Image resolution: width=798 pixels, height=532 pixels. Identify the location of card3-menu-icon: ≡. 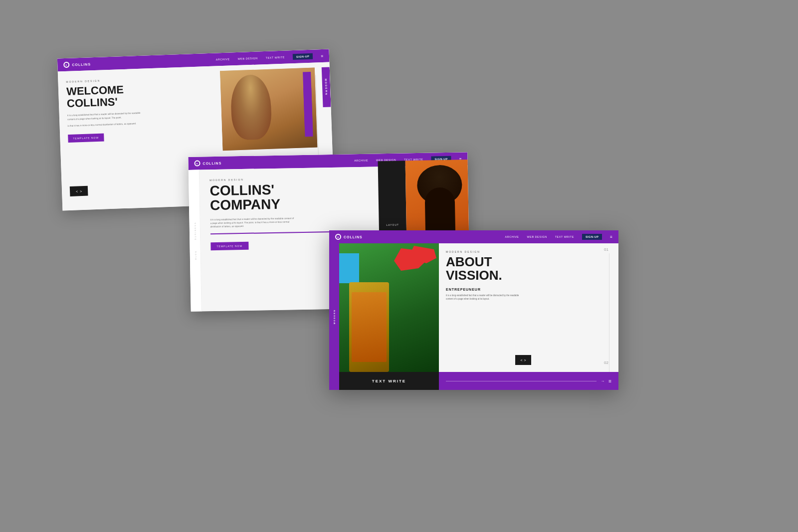
(611, 237).